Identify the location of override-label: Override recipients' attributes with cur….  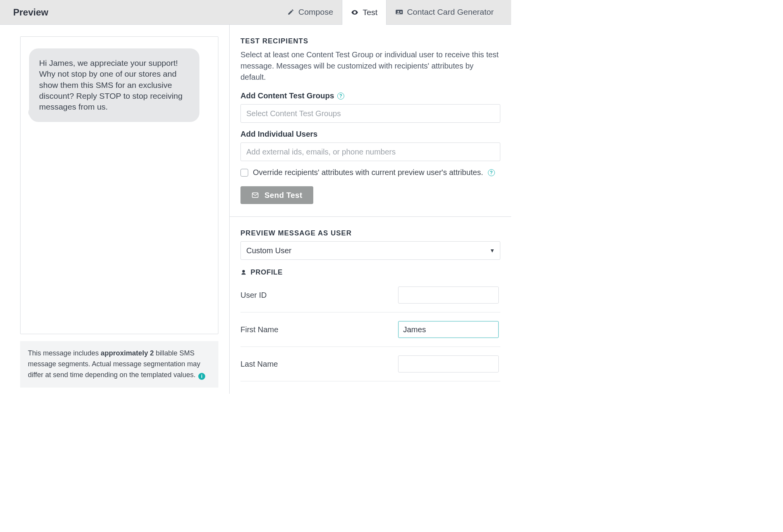
(368, 173).